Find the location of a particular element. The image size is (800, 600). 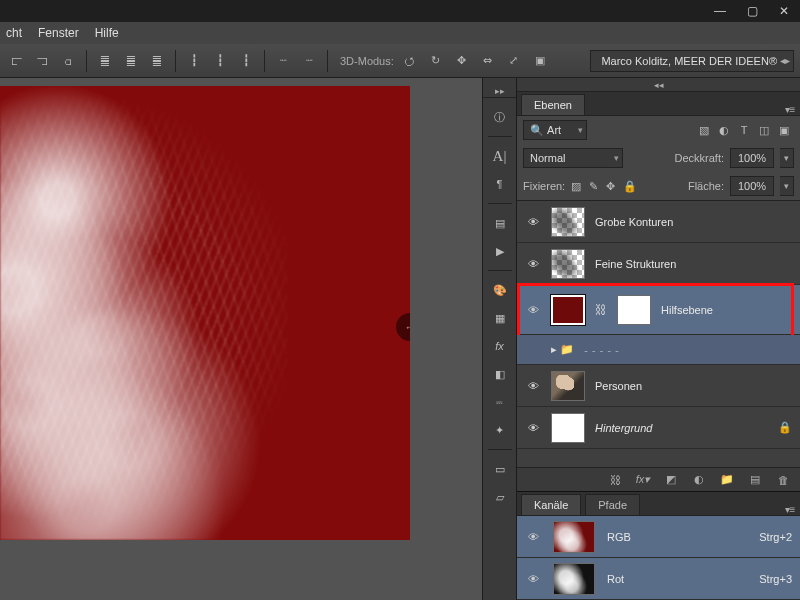

fill-flyout-icon: ▾ is located at coordinates (787, 186).